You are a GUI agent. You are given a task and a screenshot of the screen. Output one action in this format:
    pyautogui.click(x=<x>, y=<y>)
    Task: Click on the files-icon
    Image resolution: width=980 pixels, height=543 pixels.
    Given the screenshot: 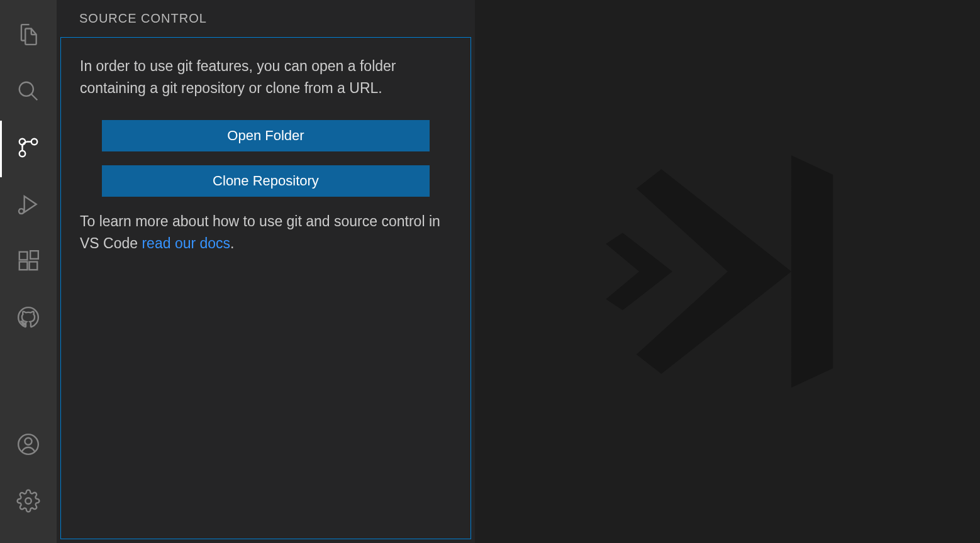 What is the action you would take?
    pyautogui.click(x=28, y=36)
    